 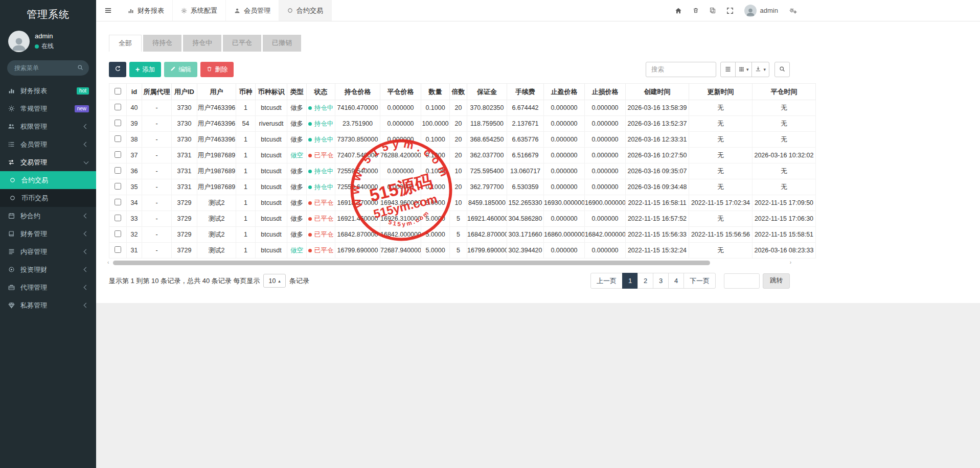 What do you see at coordinates (436, 92) in the screenshot?
I see `column-header: 数量` at bounding box center [436, 92].